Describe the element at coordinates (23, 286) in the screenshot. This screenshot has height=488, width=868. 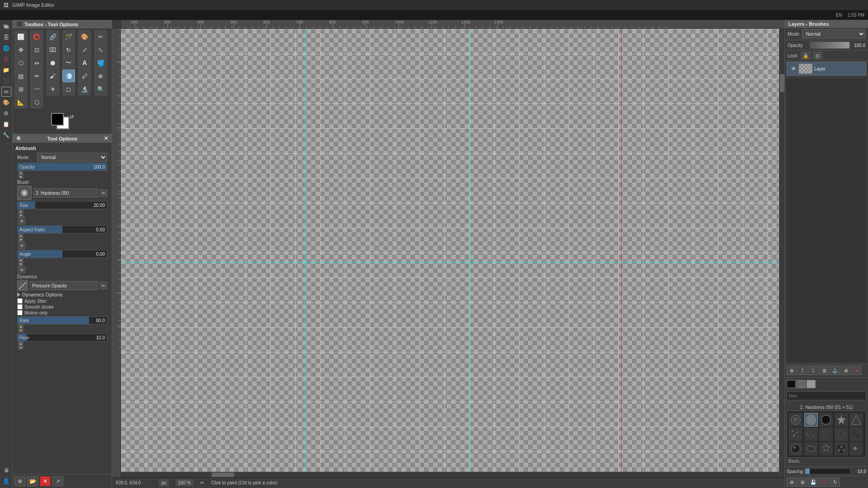
I see `dynamics-preview` at that location.